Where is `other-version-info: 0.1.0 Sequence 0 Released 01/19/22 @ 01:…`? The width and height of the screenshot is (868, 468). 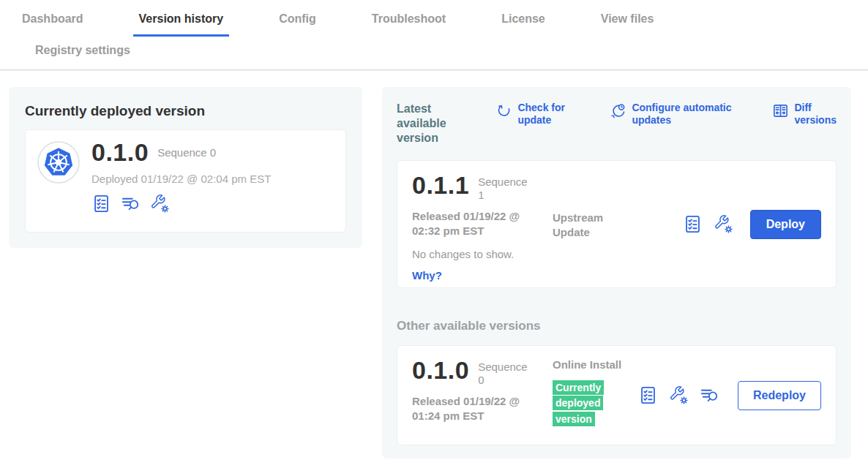
other-version-info: 0.1.0 Sequence 0 Released 01/19/22 @ 01:… is located at coordinates (482, 395).